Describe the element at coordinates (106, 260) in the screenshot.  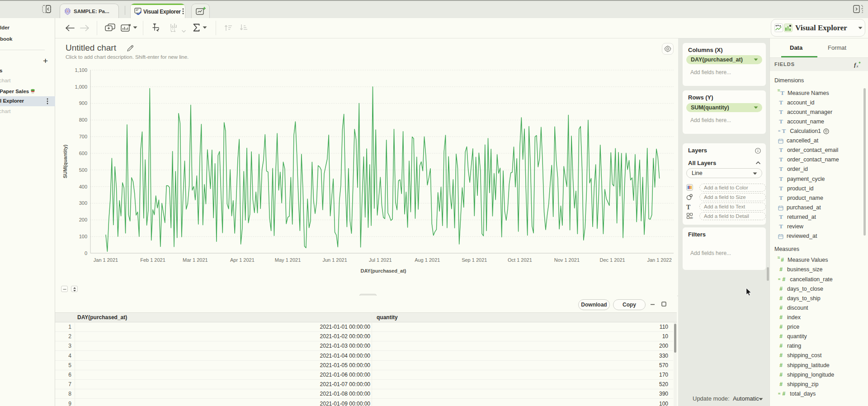
I see `svg-text: Jan 1 2021` at that location.